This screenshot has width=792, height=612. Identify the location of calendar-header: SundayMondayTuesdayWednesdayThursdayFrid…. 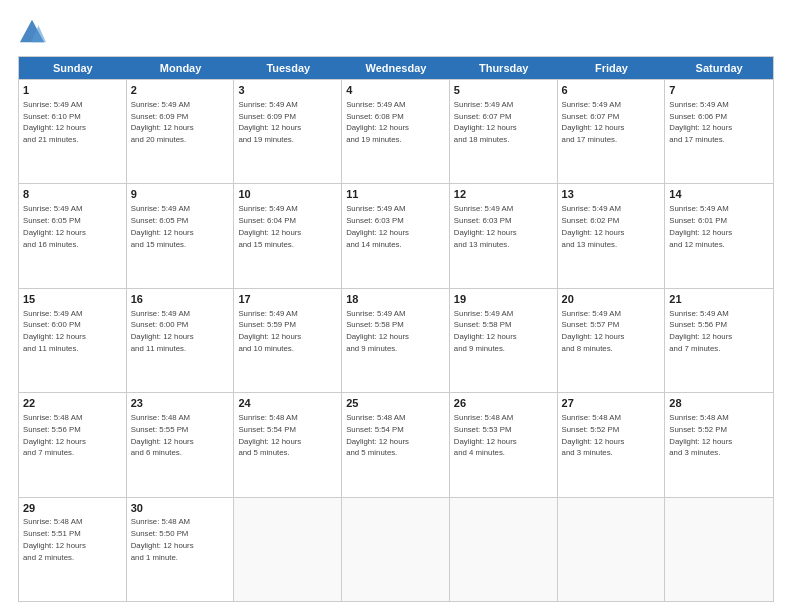
(396, 68).